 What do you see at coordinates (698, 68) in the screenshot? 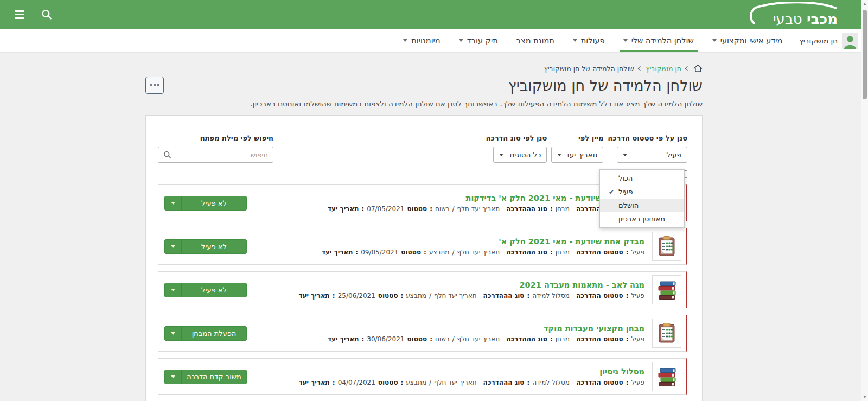
I see `home-icon` at bounding box center [698, 68].